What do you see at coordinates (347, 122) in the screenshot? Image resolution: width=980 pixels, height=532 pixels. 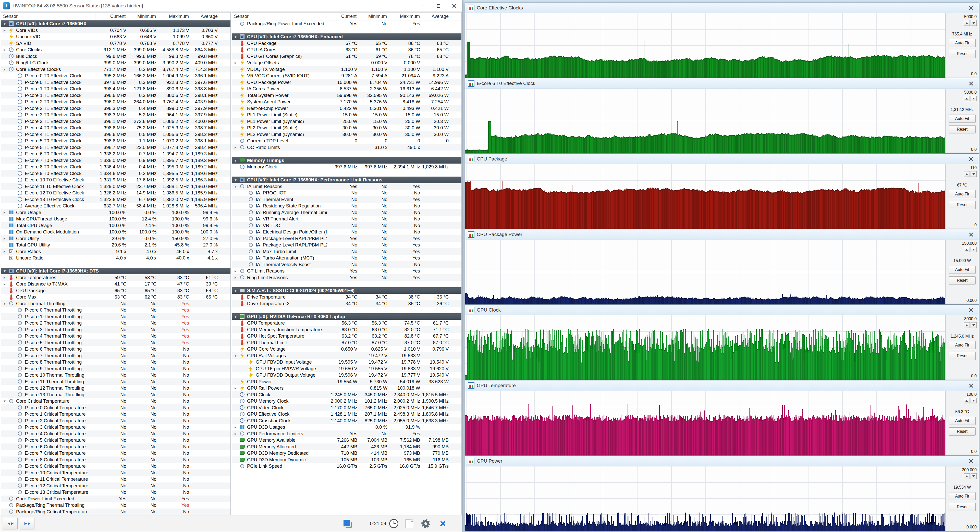 I see `sensor-row: PL1 Power Limit (Dynamic)25.0 W15.0 W25.…` at bounding box center [347, 122].